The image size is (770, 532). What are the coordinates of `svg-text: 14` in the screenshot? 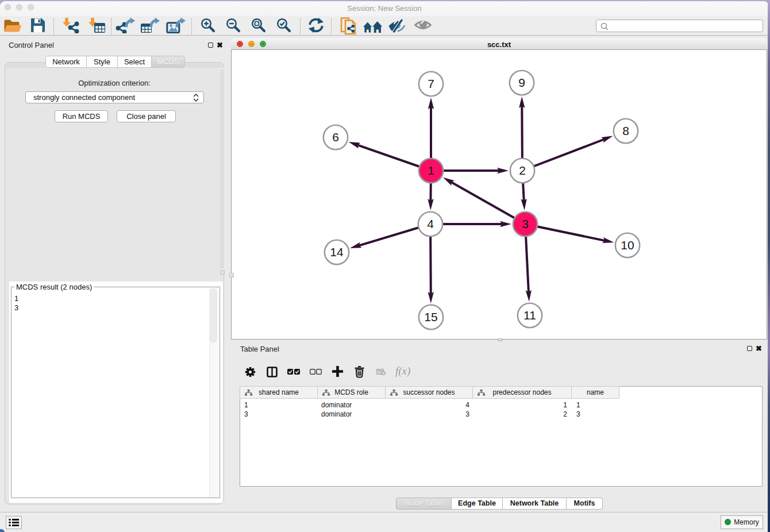 It's located at (337, 252).